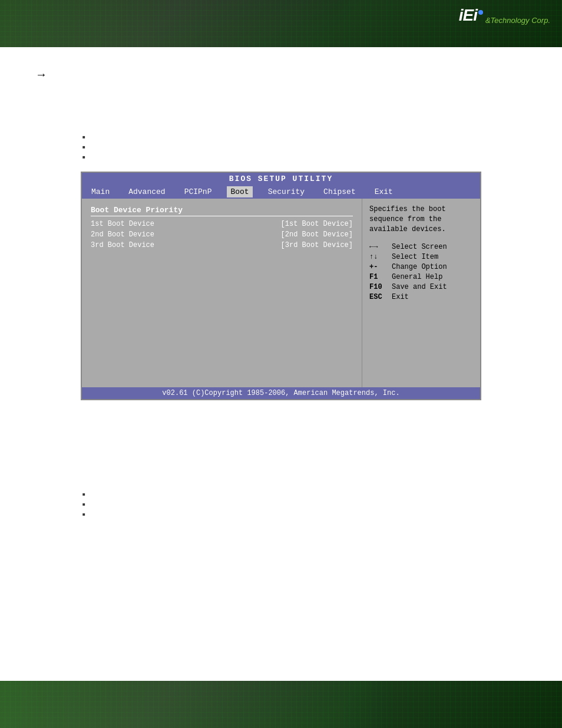 The width and height of the screenshot is (562, 728). What do you see at coordinates (401, 297) in the screenshot?
I see `shortcut-desc-6: Exit` at bounding box center [401, 297].